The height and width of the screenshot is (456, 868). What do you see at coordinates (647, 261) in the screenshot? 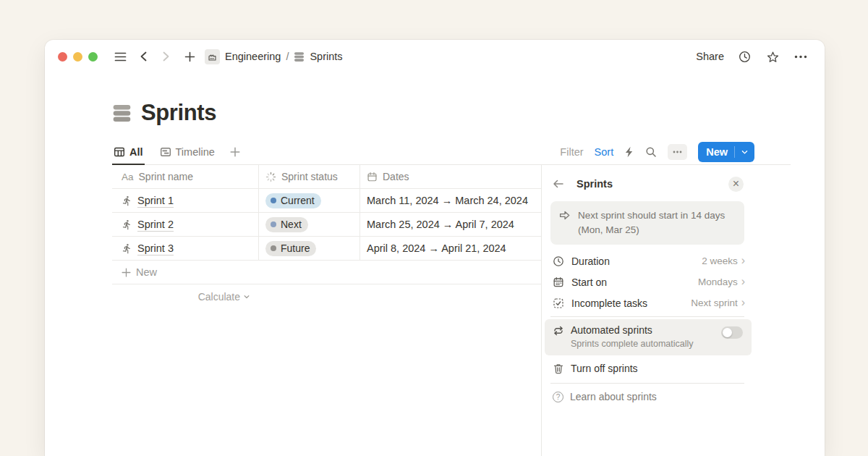
I see `setting-duration: Duration 2 weeks ›` at bounding box center [647, 261].